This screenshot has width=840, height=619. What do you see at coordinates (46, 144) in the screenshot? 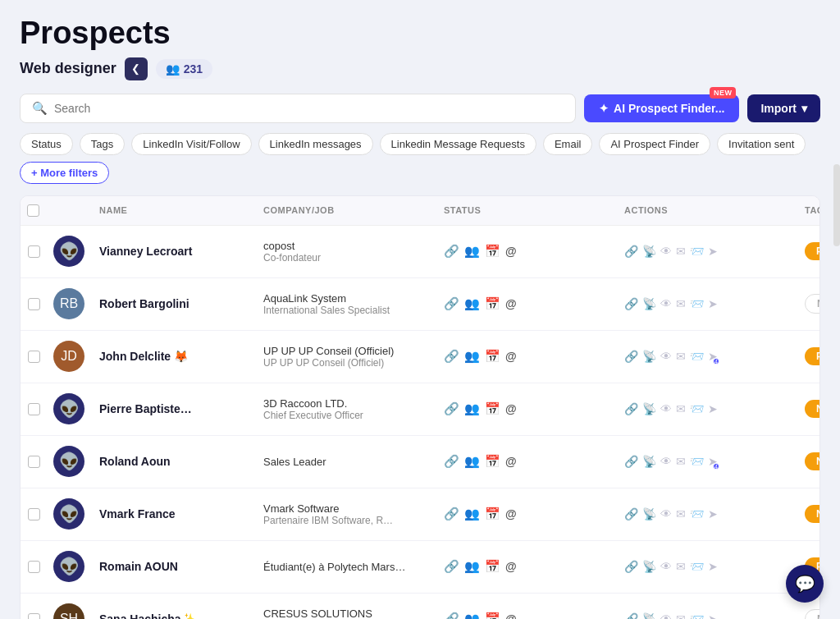
I see `filter-status: Status` at bounding box center [46, 144].